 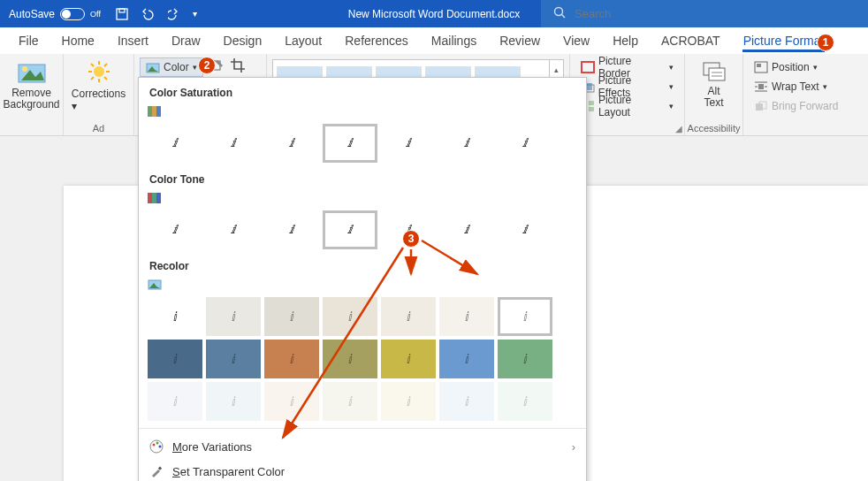 I want to click on tab-help: Help, so click(x=626, y=41).